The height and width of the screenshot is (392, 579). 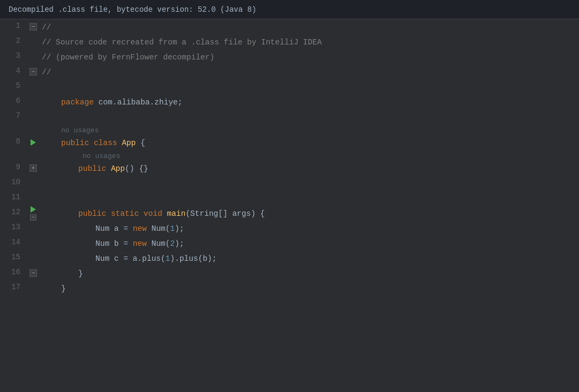 I want to click on code-line: 1 − //, so click(x=290, y=27).